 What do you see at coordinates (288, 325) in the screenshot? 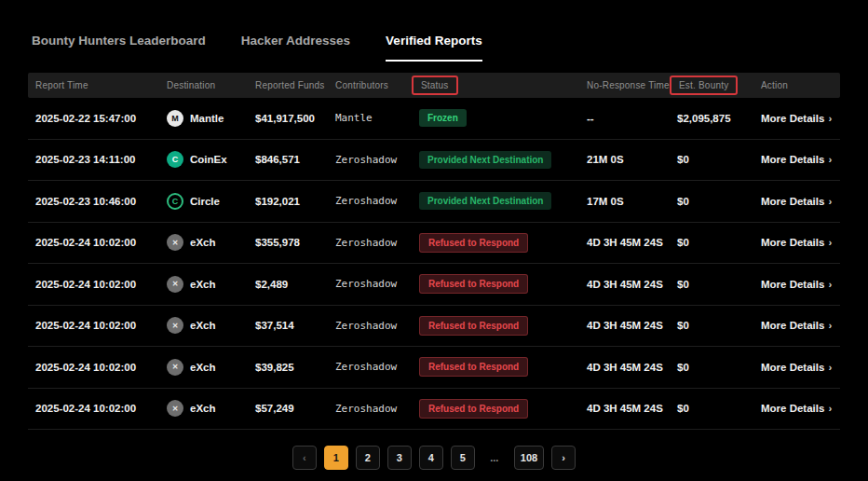
I see `reported-funds-cell: $37,514` at bounding box center [288, 325].